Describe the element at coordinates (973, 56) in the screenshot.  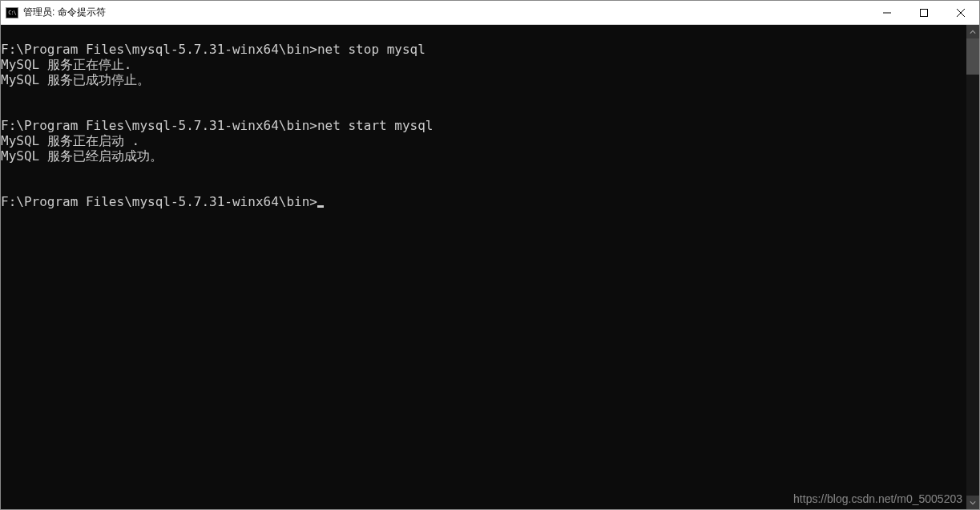
I see `scroll-thumb` at that location.